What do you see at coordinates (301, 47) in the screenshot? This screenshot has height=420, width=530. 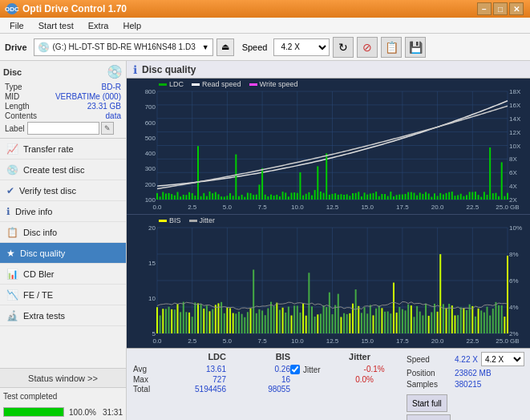 I see `speed-select: 4.2 X` at bounding box center [301, 47].